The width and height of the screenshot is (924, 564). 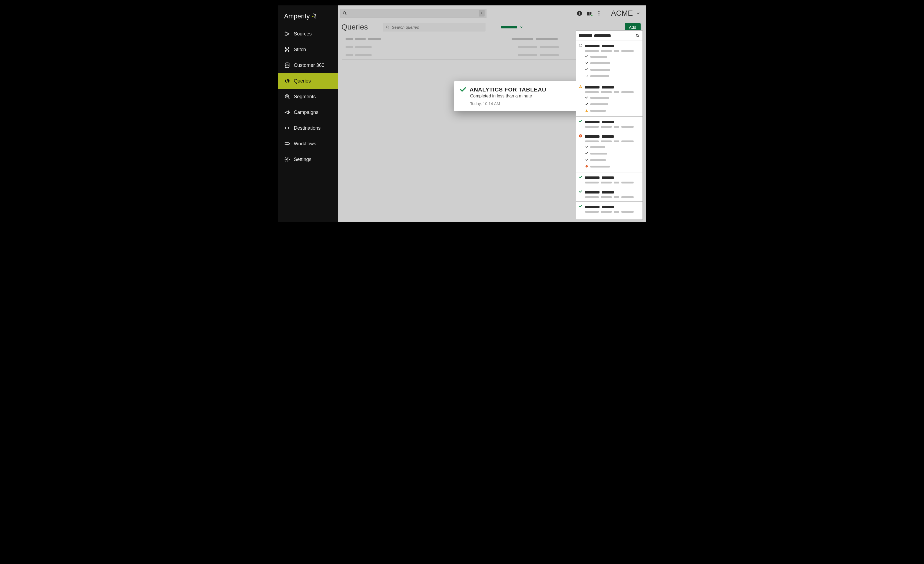 What do you see at coordinates (308, 65) in the screenshot?
I see `sidebar-item-customer360: Customer 360` at bounding box center [308, 65].